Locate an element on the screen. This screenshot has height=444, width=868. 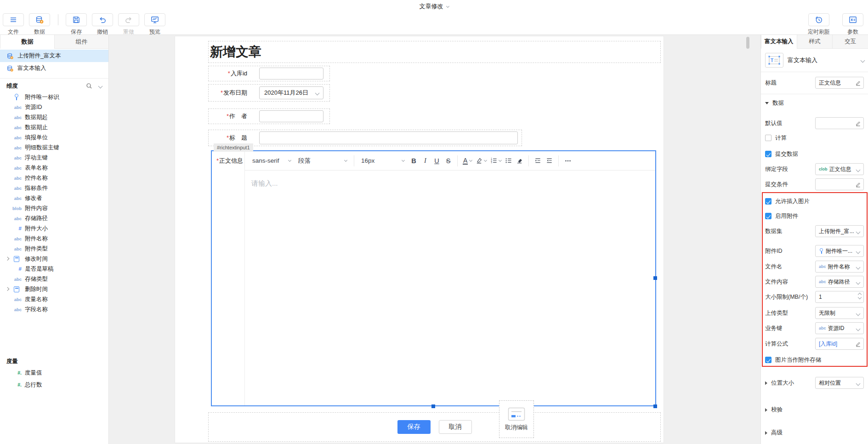
indent-increase-button is located at coordinates (538, 161).